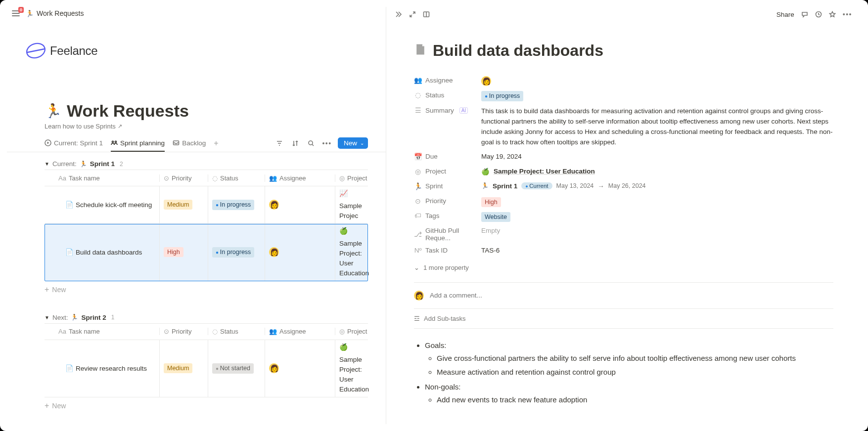  What do you see at coordinates (236, 369) in the screenshot?
I see `status-cell: Not started` at bounding box center [236, 369].